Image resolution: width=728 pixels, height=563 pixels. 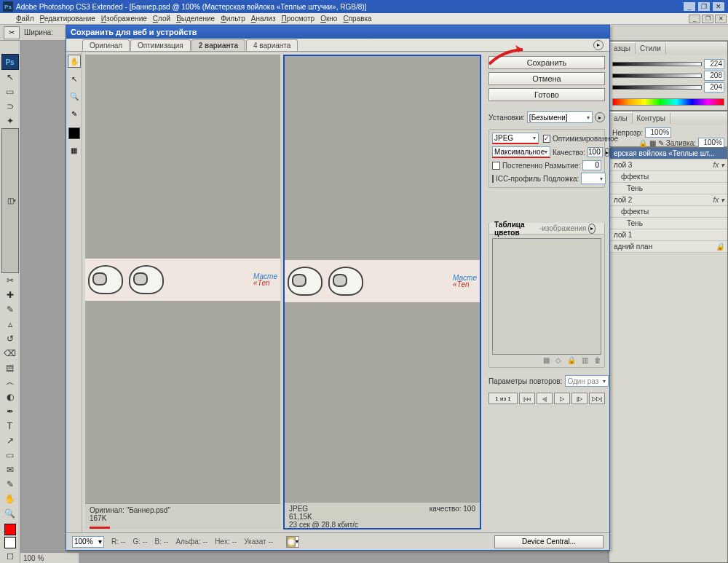 I want to click on styles-tab: Стили, so click(x=651, y=48).